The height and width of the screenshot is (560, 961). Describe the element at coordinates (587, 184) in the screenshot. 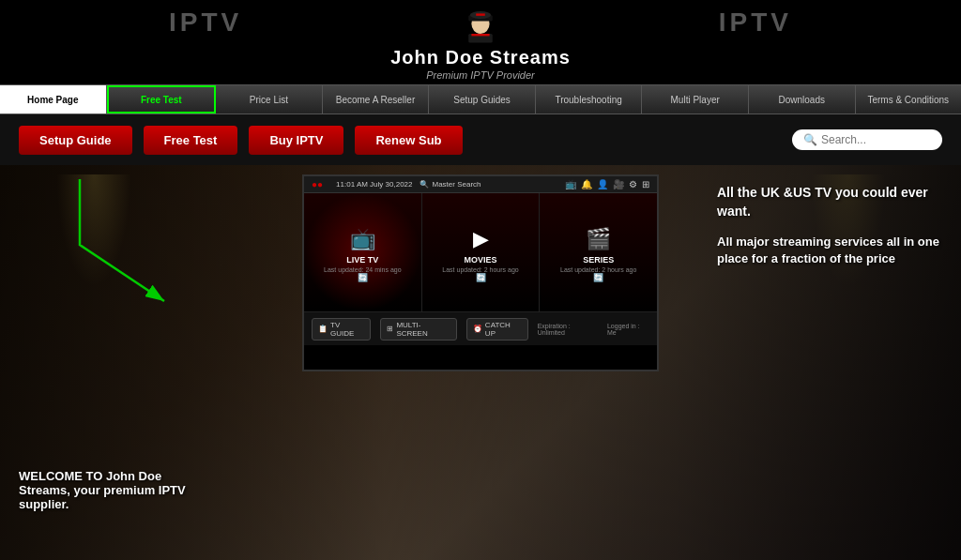

I see `bell-icon: 🔔` at that location.